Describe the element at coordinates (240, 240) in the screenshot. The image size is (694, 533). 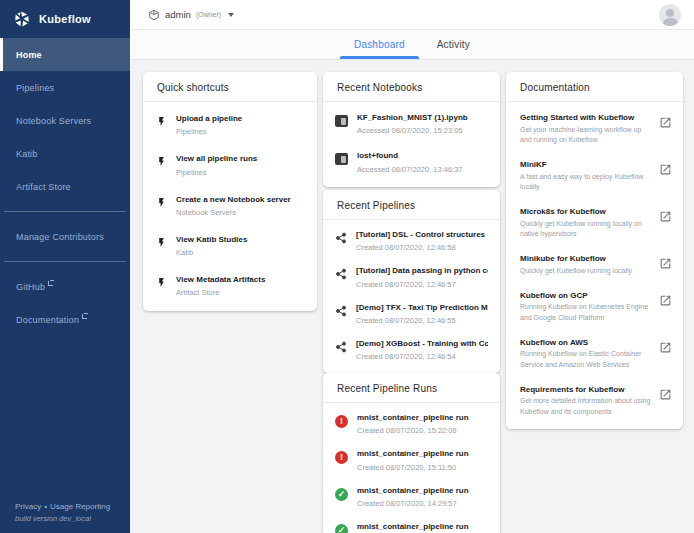
I see `shortcut-title: View Katib Studies` at that location.